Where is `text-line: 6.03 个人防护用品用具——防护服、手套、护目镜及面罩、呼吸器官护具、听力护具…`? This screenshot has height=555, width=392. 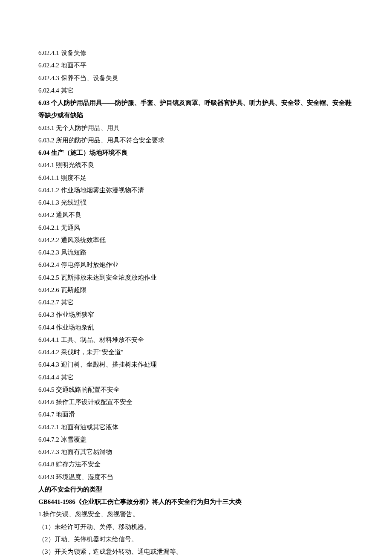 text-line: 6.03 个人防护用品用具——防护服、手套、护目镜及面罩、呼吸器官护具、听力护具… is located at coordinates (196, 109).